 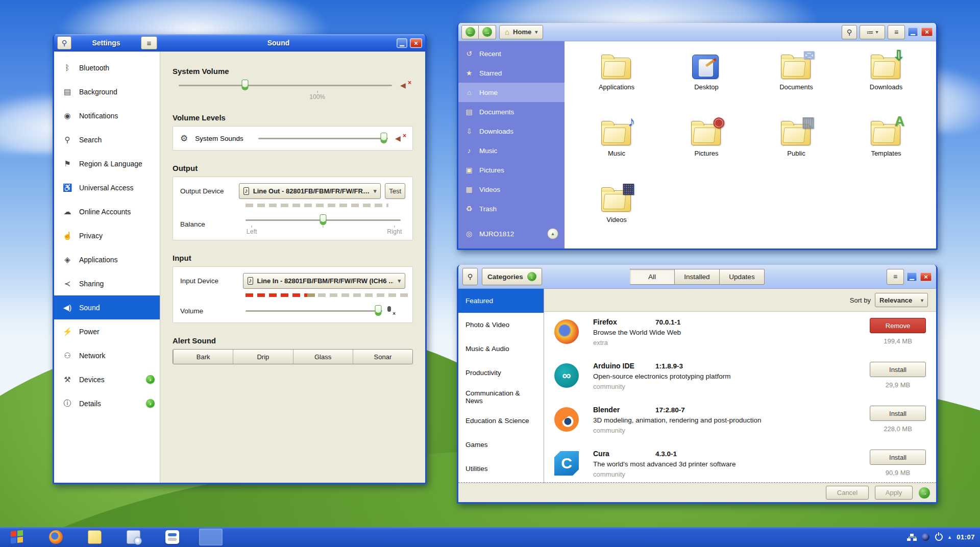 What do you see at coordinates (323, 357) in the screenshot?
I see `alert-sound-button: Glass` at bounding box center [323, 357].